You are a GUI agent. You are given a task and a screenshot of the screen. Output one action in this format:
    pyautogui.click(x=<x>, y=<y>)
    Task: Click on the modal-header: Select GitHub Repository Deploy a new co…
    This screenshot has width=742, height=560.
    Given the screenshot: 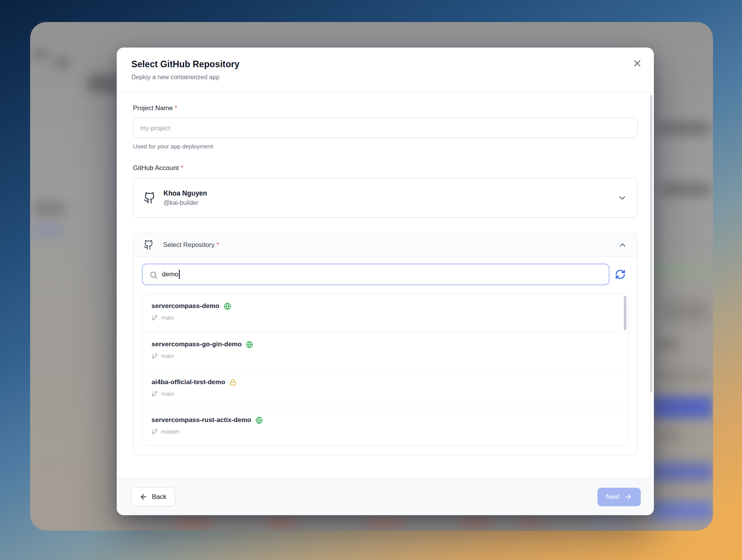 What is the action you would take?
    pyautogui.click(x=385, y=70)
    